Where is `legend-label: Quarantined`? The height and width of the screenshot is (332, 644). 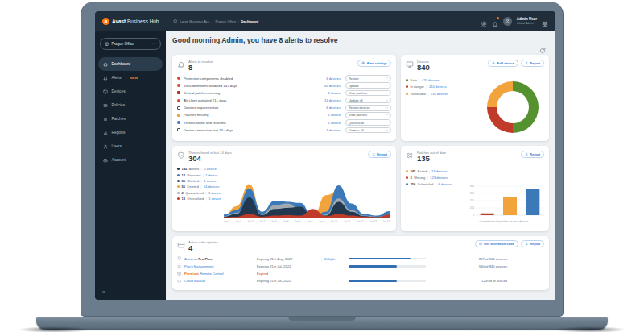 legend-label: Quarantined is located at coordinates (195, 193).